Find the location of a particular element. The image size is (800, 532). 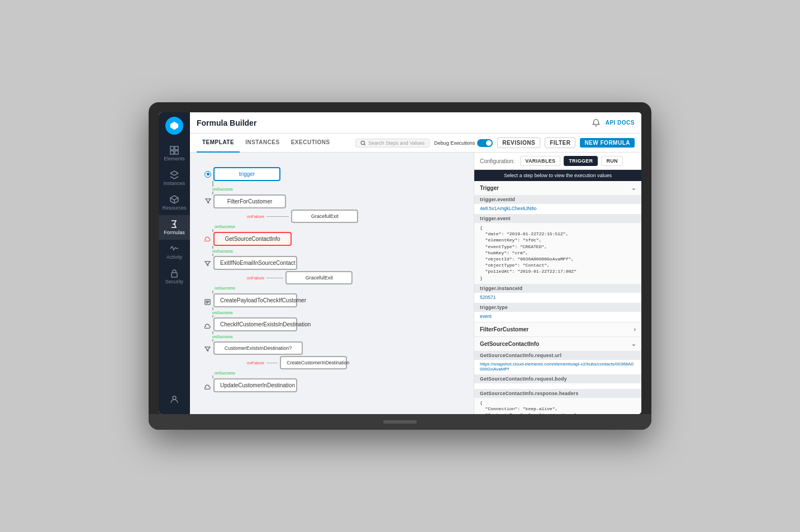

trigger-node: trigger is located at coordinates (247, 174).